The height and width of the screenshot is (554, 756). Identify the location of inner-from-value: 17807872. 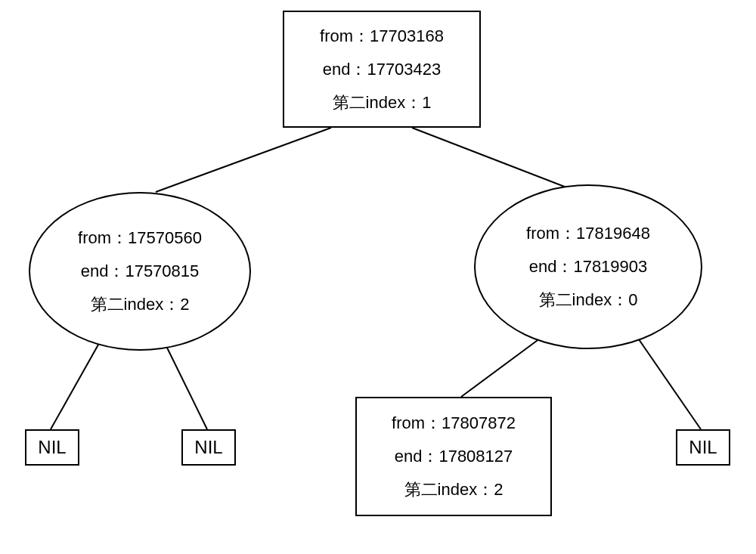
(479, 423).